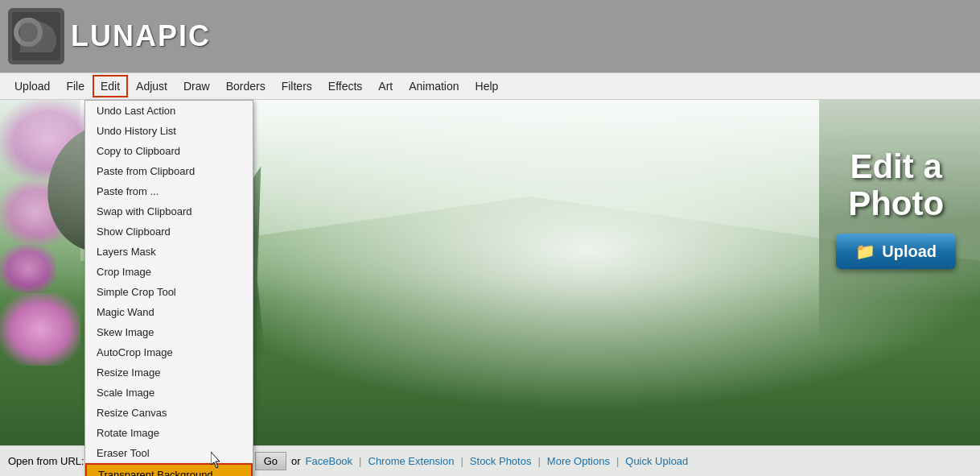 The height and width of the screenshot is (476, 980). I want to click on logo-area: LUNAPIC, so click(109, 36).